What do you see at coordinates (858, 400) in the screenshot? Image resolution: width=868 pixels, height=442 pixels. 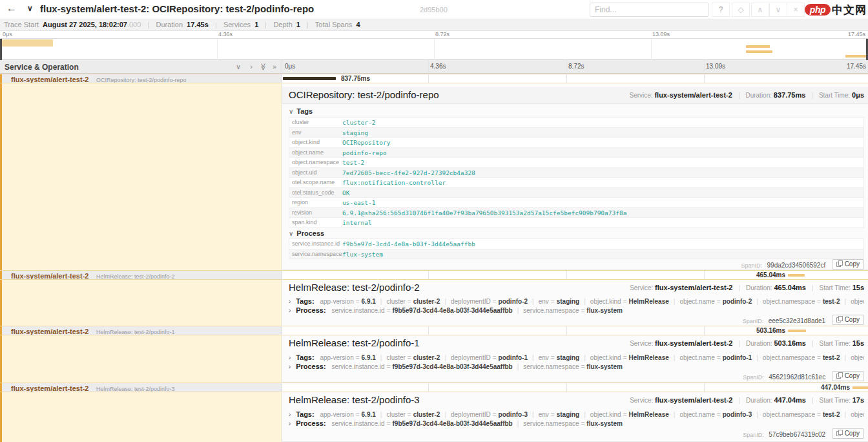 I see `start-time-value: 17s` at bounding box center [858, 400].